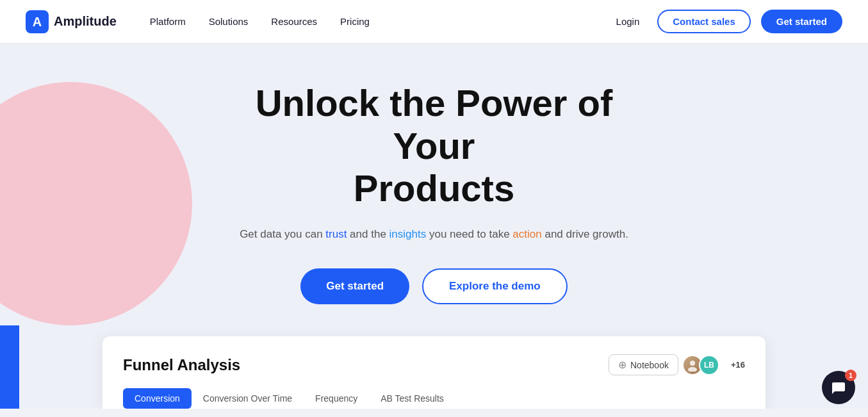 This screenshot has height=417, width=868. What do you see at coordinates (709, 365) in the screenshot?
I see `avatar-lb: LB` at bounding box center [709, 365].